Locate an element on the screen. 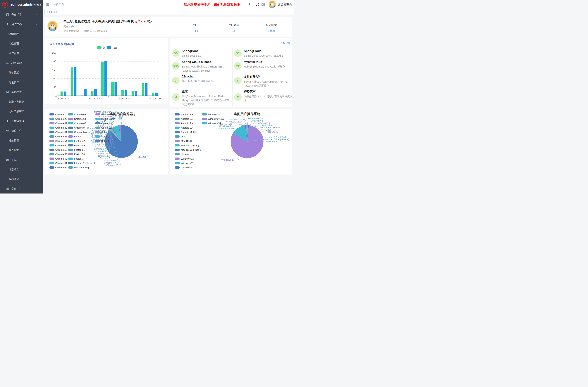 This screenshot has height=387, width=588. svg-text: Mac OS X (iPhone) is located at coordinates (191, 150).